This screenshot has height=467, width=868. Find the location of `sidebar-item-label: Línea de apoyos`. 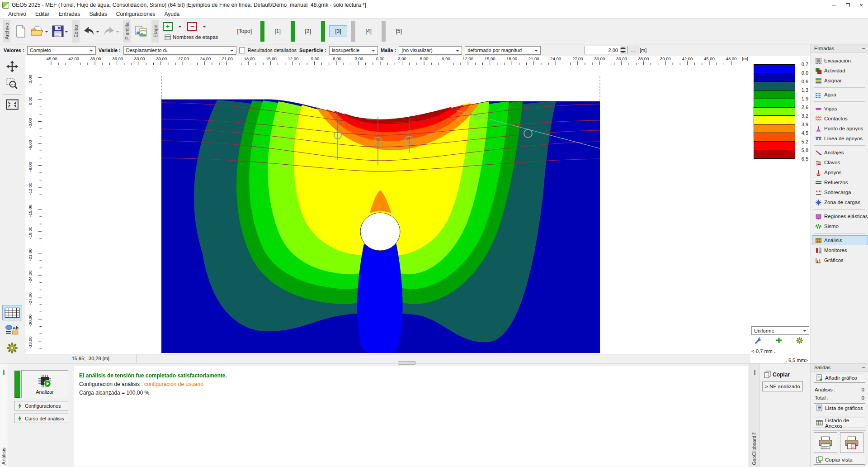

sidebar-item-label: Línea de apoyos is located at coordinates (844, 138).